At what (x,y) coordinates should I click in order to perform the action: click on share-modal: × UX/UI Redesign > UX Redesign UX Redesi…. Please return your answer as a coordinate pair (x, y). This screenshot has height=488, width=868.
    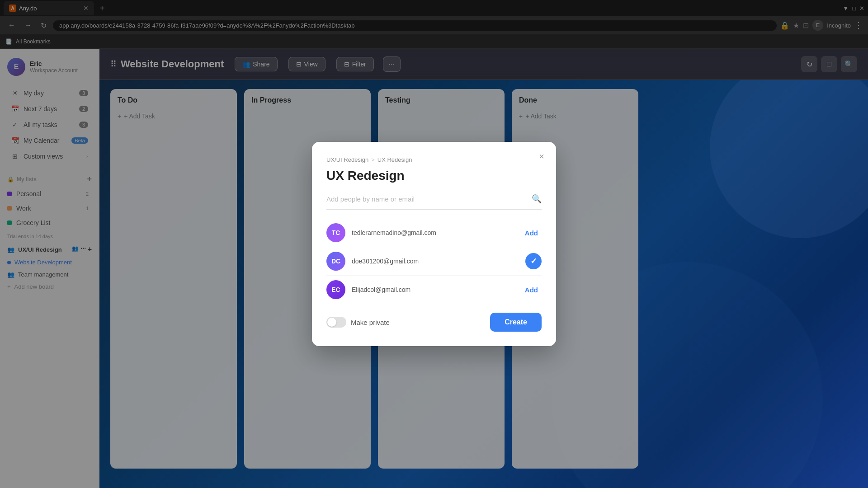
    Looking at the image, I should click on (434, 244).